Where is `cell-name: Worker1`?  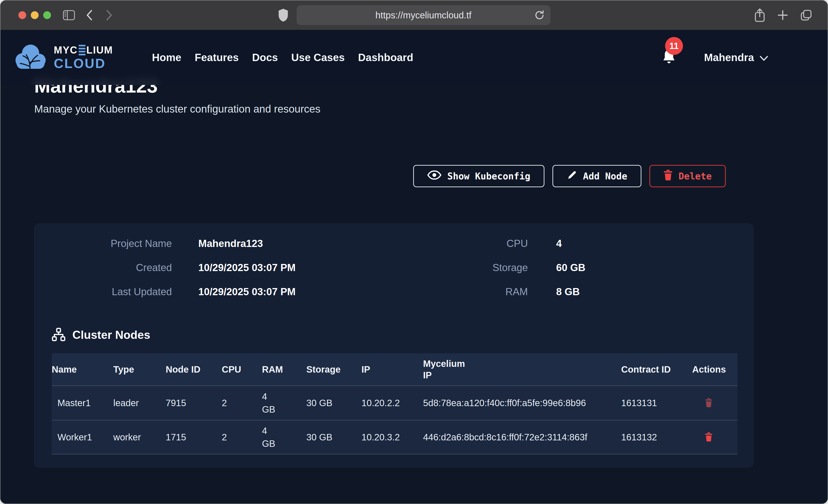 cell-name: Worker1 is located at coordinates (83, 437).